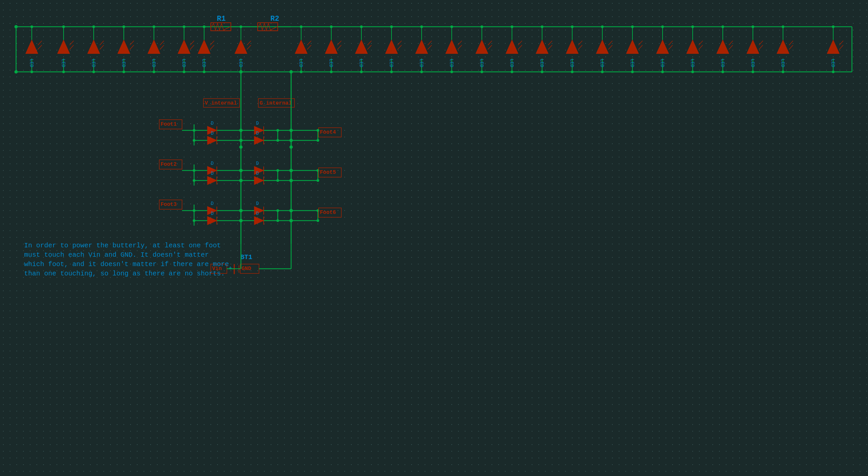  What do you see at coordinates (247, 269) in the screenshot?
I see `svg-text: GND` at bounding box center [247, 269].